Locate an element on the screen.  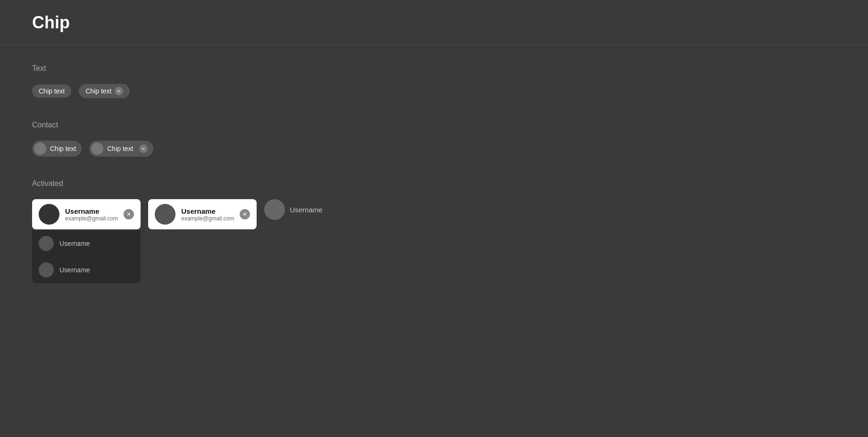
activated-chip-2: Username example@gmail.com ✕ is located at coordinates (202, 214).